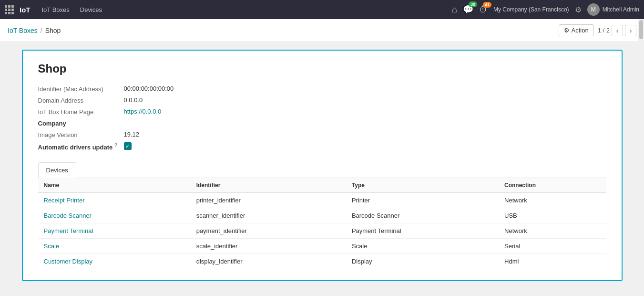 This screenshot has width=644, height=296. I want to click on page-info: 1 / 2, so click(603, 31).